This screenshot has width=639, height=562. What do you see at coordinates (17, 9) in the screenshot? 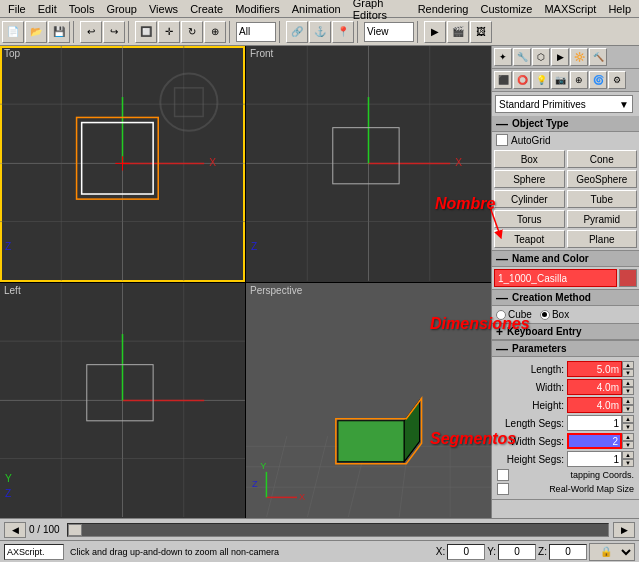
I see `menu-file: File` at bounding box center [17, 9].